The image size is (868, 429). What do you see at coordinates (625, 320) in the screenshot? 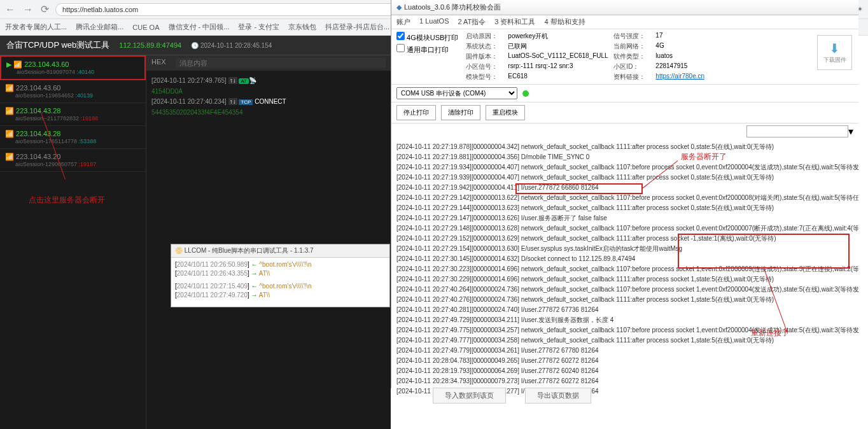
I see `log-line: [2024-10-11 20:27:49.729][000000034.211]…` at bounding box center [625, 320].